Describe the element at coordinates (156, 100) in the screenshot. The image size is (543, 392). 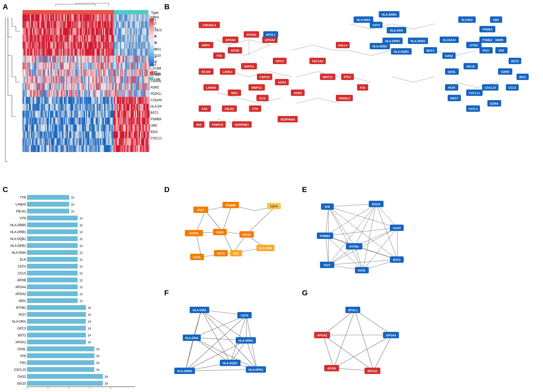
I see `svg-text: C15orf48` at that location.